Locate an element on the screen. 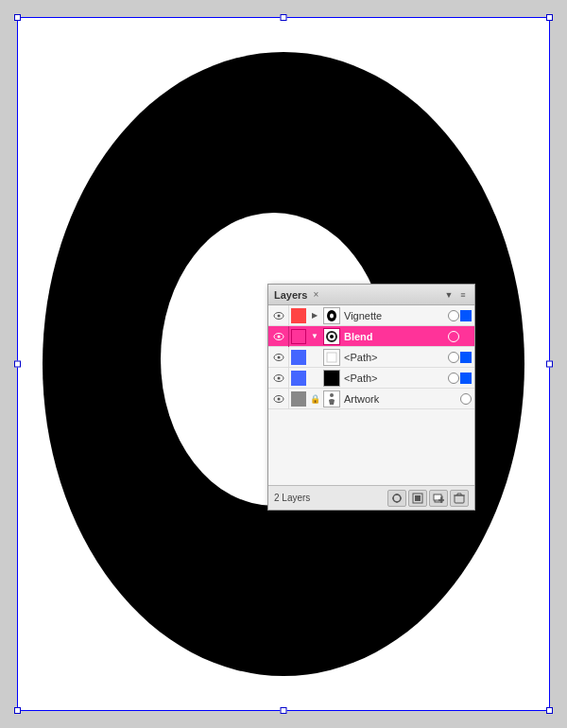 This screenshot has height=728, width=567. clip-mask-btn is located at coordinates (418, 498).